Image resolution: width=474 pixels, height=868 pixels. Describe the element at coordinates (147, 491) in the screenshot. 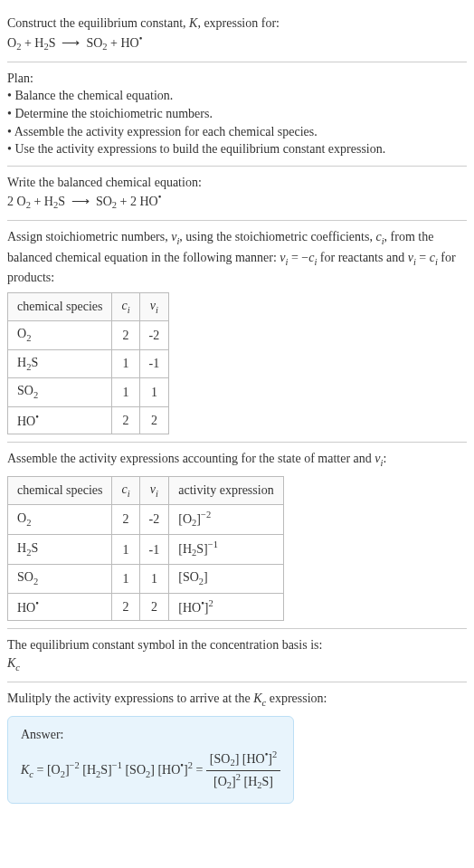

I see `table-row: chemical species ci νi activity expressi…` at that location.